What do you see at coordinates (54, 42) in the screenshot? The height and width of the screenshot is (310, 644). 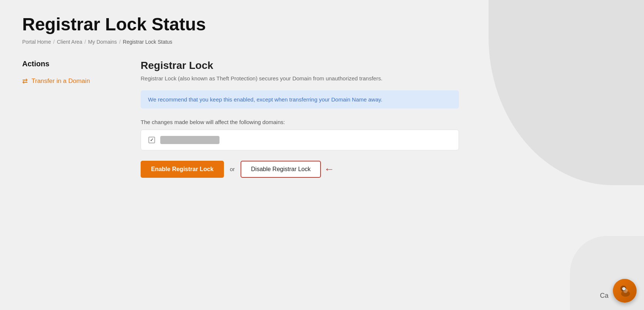 I see `breadcrumb-sep-1: /` at bounding box center [54, 42].